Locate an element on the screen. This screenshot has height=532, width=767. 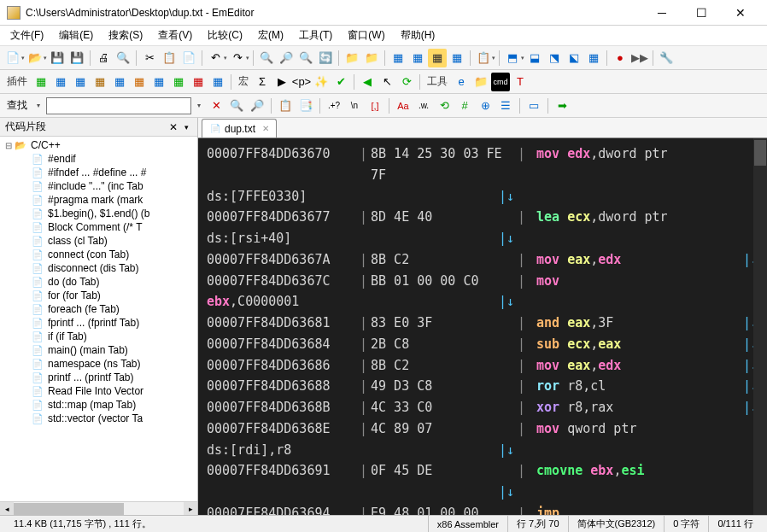
code-line: ds:[rdi],r8|↓ is located at coordinates (483, 451).